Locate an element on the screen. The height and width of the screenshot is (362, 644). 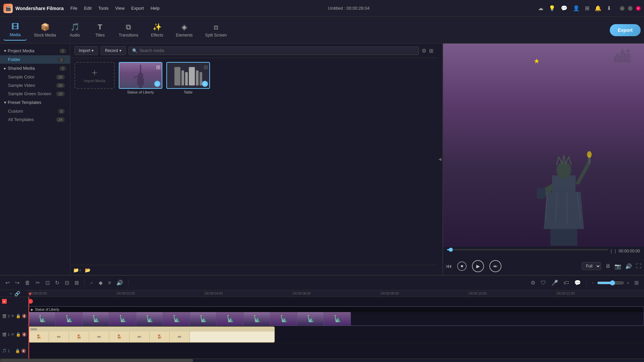
zoom-in-icon: ＋ is located at coordinates (628, 283).